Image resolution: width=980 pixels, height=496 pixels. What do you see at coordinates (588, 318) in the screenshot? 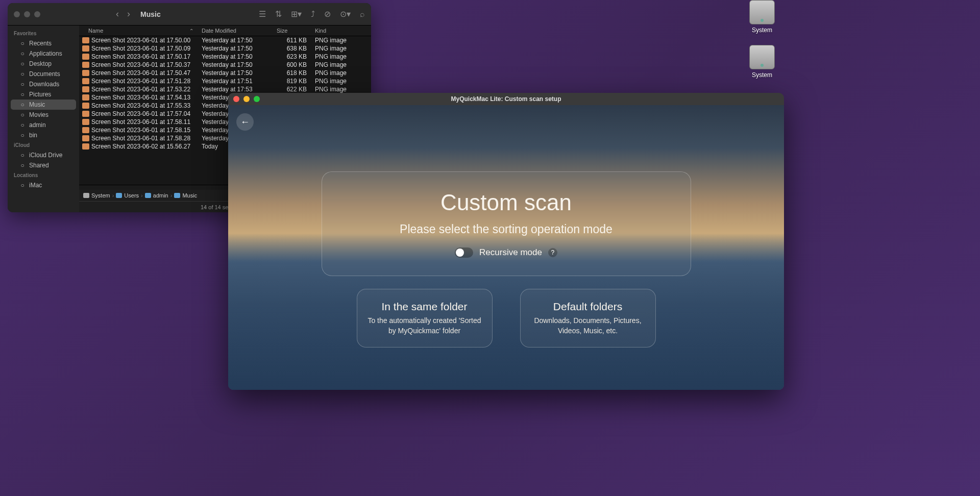
I see `option-default-folders: Default folders Downloads, Documents, Pi…` at bounding box center [588, 318].